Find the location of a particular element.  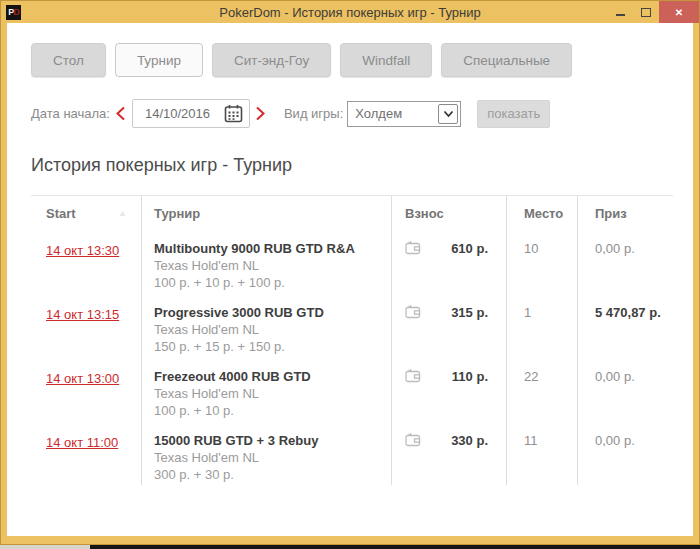

date-label: Дата начала: is located at coordinates (70, 114).